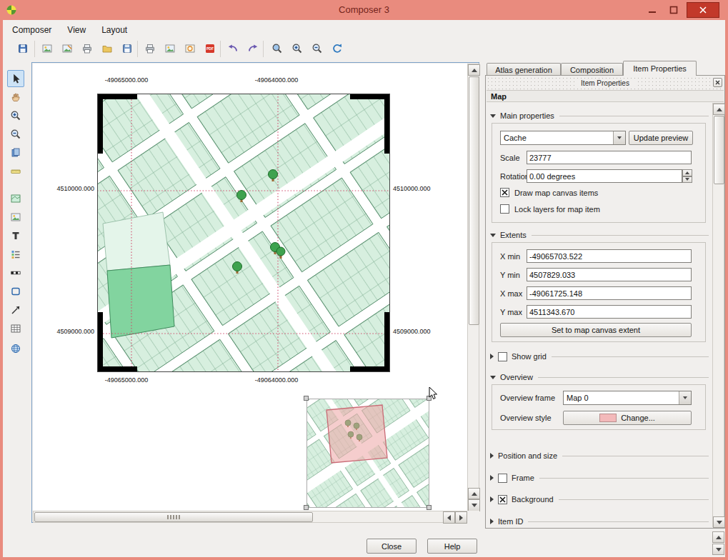 The height and width of the screenshot is (560, 728). Describe the element at coordinates (687, 180) in the screenshot. I see `spin-down-icon` at that location.